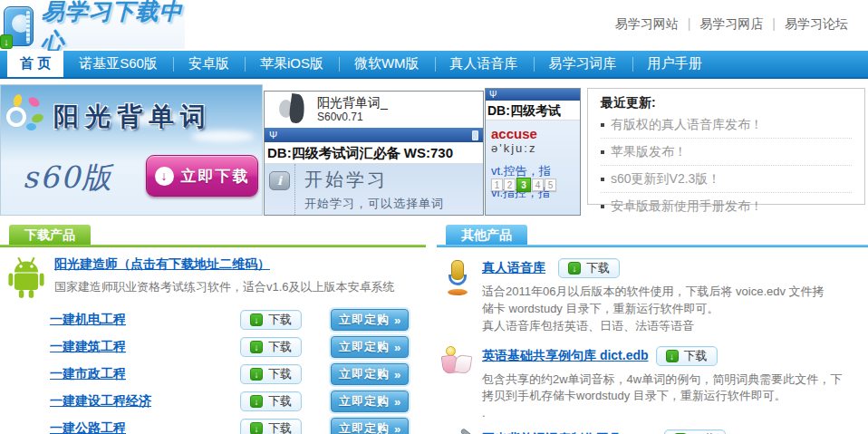  What do you see at coordinates (533, 169) in the screenshot?
I see `word-content: accuse ə'kju:z vt.控告，指 vi.指控，指` at bounding box center [533, 169].